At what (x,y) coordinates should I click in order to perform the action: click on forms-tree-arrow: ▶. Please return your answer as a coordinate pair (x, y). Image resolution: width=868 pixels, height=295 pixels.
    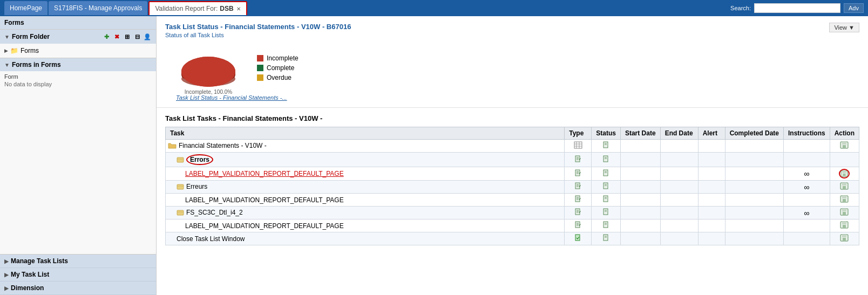
    Looking at the image, I should click on (6, 51).